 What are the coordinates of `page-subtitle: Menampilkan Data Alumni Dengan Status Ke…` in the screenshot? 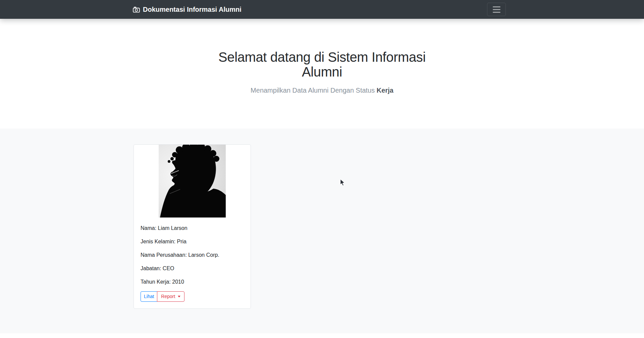 It's located at (322, 90).